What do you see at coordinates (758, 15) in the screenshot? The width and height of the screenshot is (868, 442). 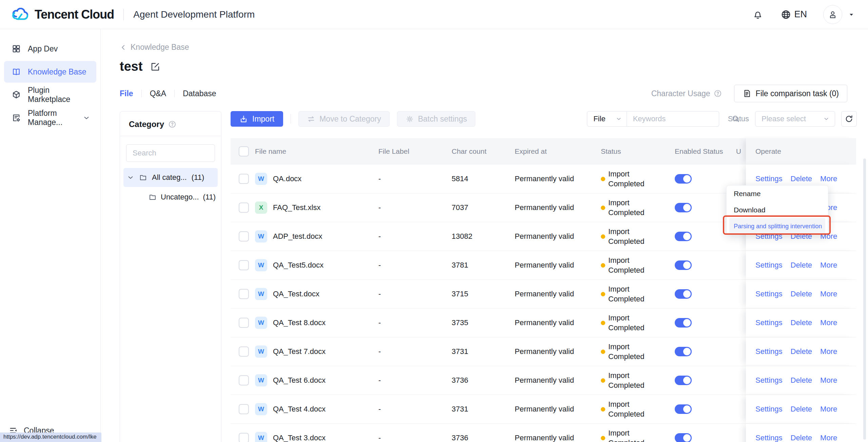 I see `bell-icon` at bounding box center [758, 15].